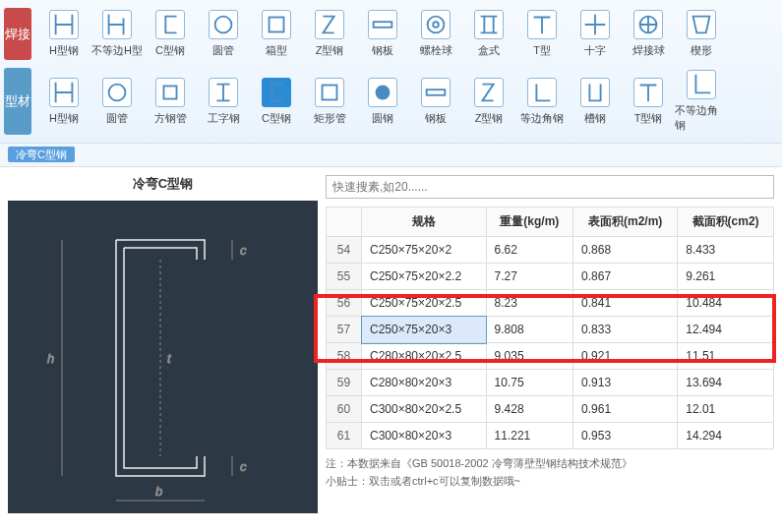 This screenshot has width=782, height=532. Describe the element at coordinates (170, 51) in the screenshot. I see `ribbon-item-label: C型钢` at that location.